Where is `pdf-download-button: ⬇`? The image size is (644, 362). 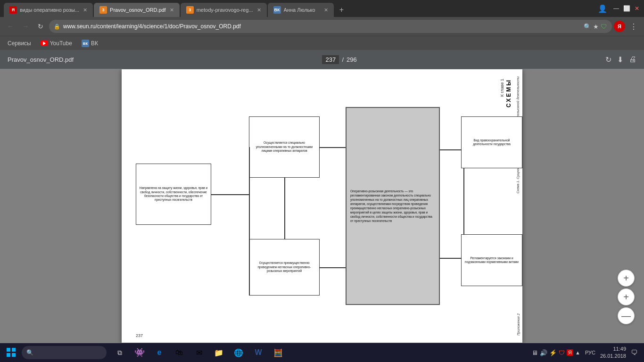 pdf-download-button: ⬇ is located at coordinates (620, 59).